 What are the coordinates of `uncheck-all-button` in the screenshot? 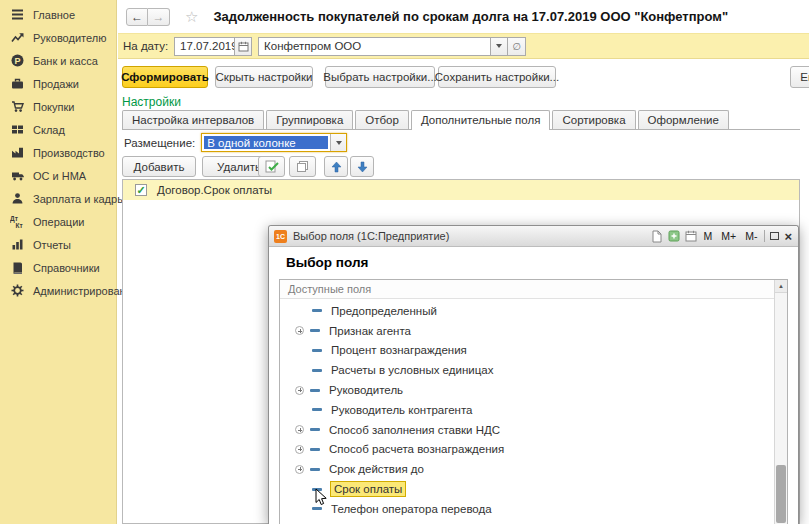 It's located at (302, 166).